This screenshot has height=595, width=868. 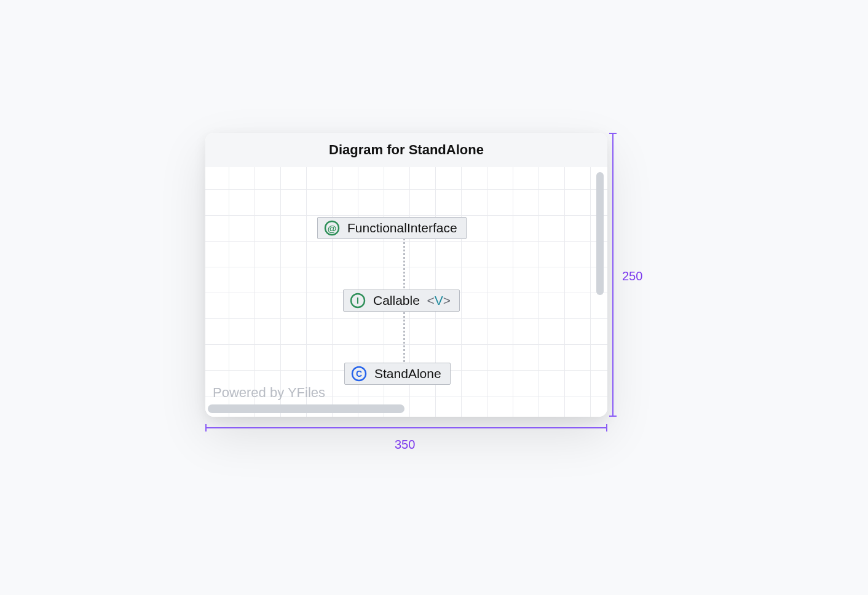 I want to click on node-standalone: C StandAlone, so click(x=397, y=374).